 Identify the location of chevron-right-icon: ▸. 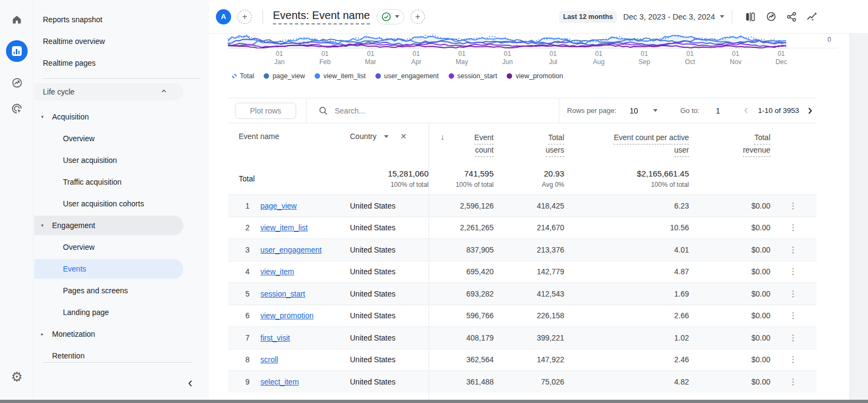
(42, 334).